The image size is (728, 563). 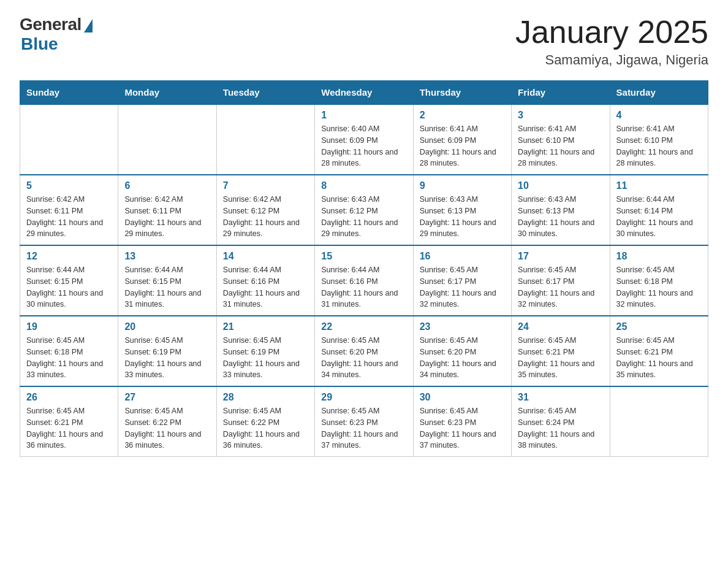 What do you see at coordinates (462, 115) in the screenshot?
I see `day-number: 2` at bounding box center [462, 115].